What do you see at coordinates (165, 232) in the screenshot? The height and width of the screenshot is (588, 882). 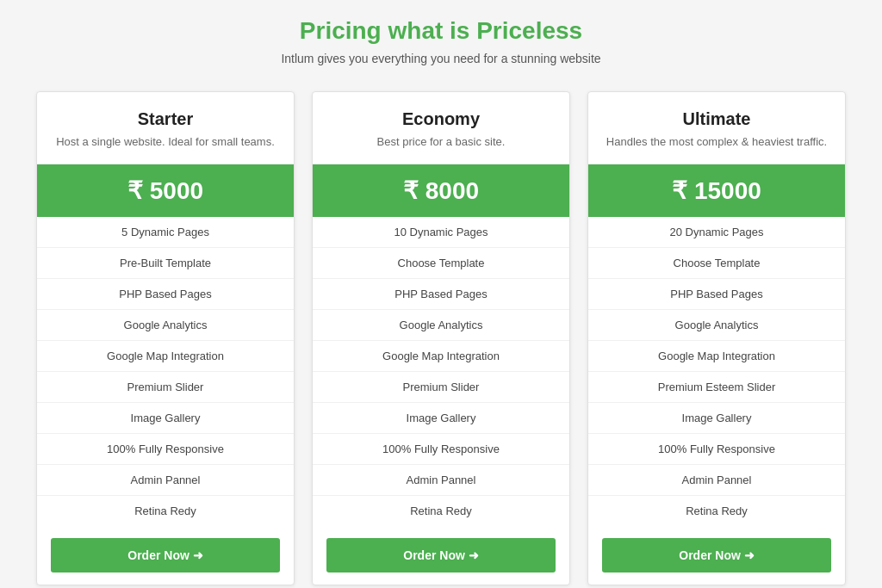 I see `feature-item: 5 Dynamic Pages` at bounding box center [165, 232].